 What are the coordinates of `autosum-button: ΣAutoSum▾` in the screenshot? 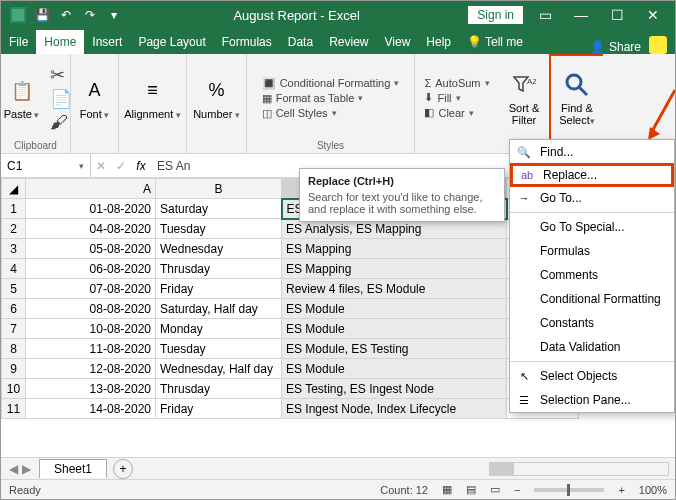 It's located at (456, 83).